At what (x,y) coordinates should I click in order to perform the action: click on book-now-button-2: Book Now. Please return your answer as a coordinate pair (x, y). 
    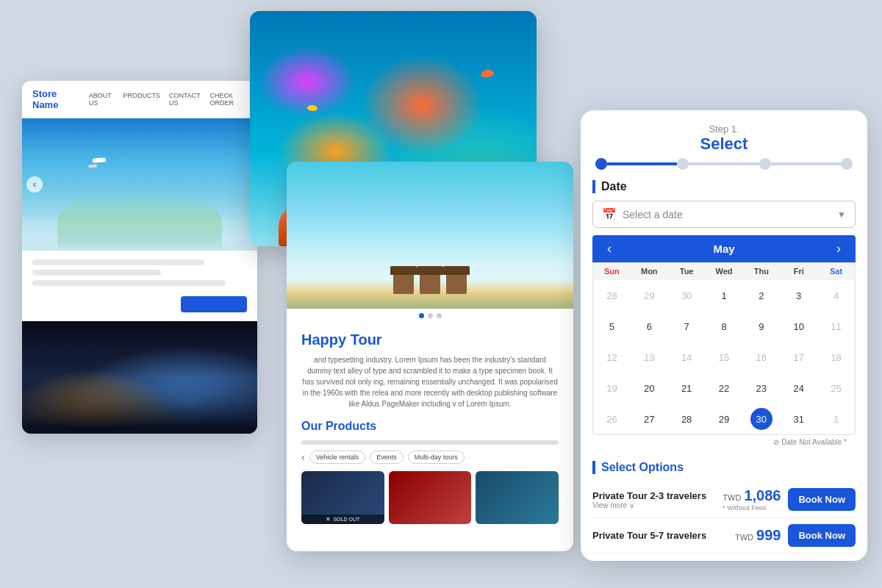
    Looking at the image, I should click on (822, 535).